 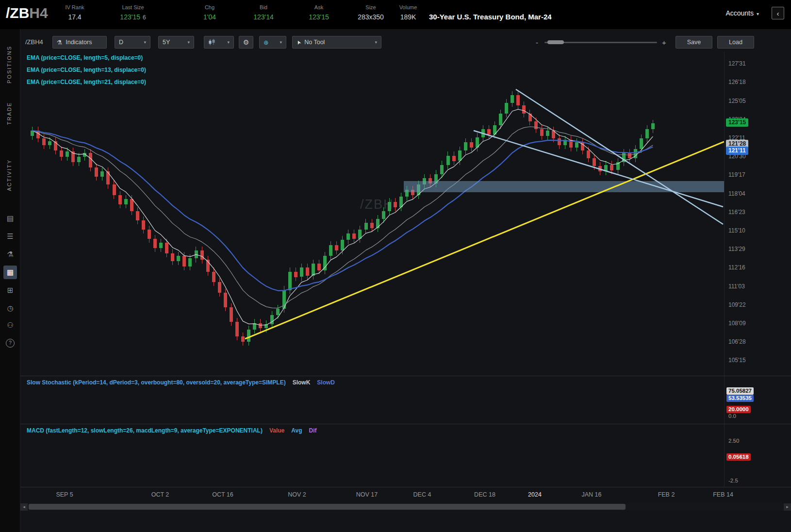 I want to click on help-icon: ?, so click(x=10, y=342).